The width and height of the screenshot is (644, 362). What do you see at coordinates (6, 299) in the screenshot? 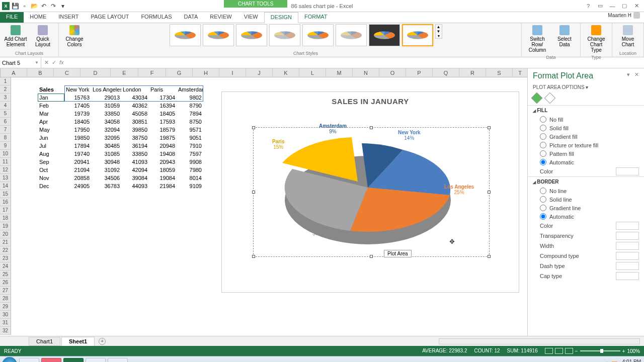
I see `row-header-28: 28` at bounding box center [6, 299].